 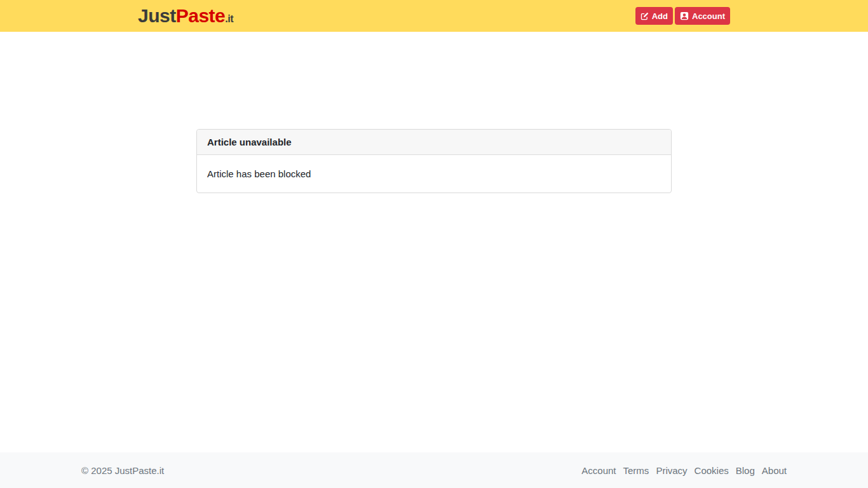 What do you see at coordinates (434, 16) in the screenshot?
I see `header-container: JustPaste.it Add` at bounding box center [434, 16].